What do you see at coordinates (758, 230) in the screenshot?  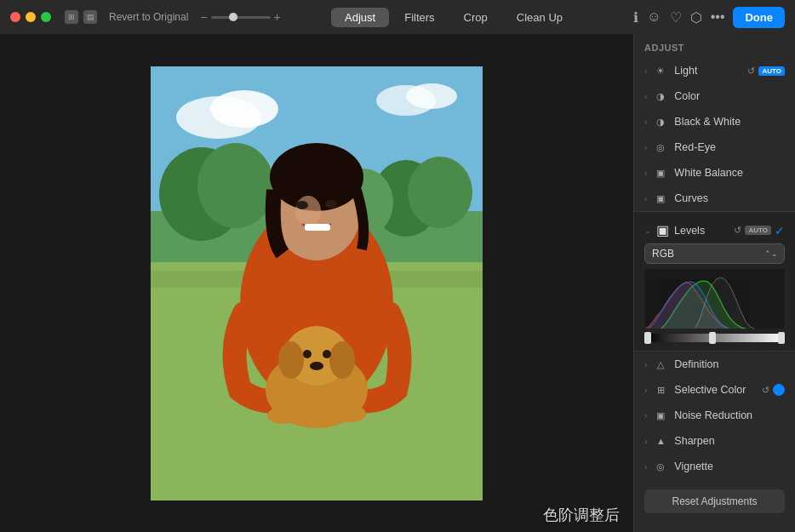 I see `levels-auto-badge: AUTO` at bounding box center [758, 230].